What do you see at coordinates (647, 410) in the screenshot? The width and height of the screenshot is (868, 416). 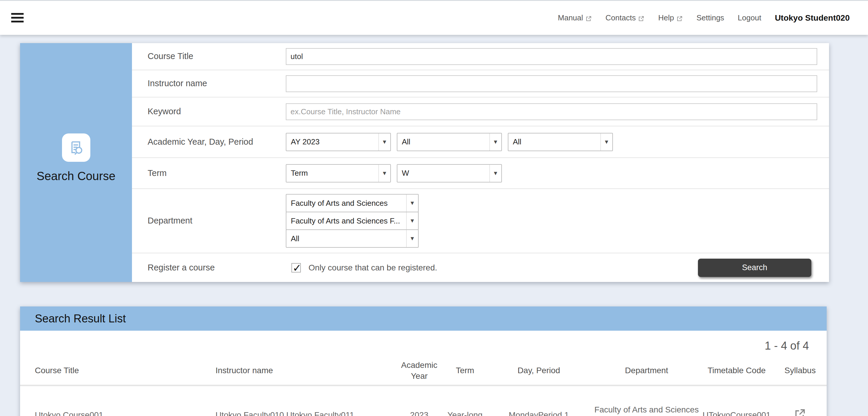 I see `cell-department: Faculty of Arts and SciencesFaculty of A…` at bounding box center [647, 410].